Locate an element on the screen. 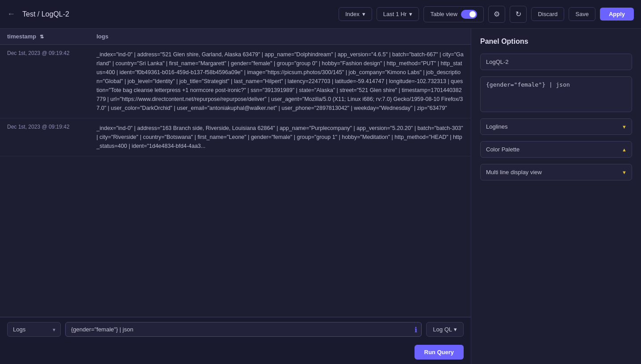 The image size is (641, 364). visualization-select: LoglinesTime SeriesBar ChartGauge is located at coordinates (556, 127).